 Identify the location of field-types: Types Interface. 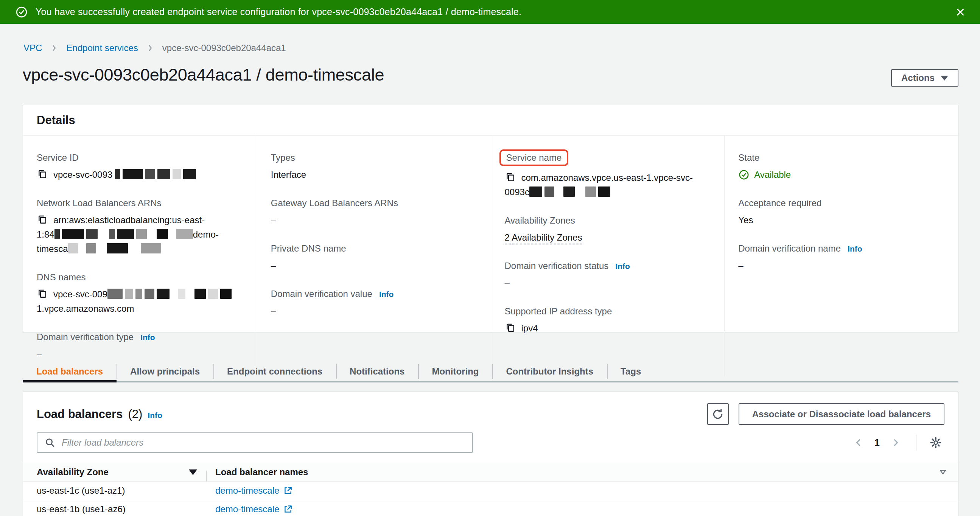
(374, 167).